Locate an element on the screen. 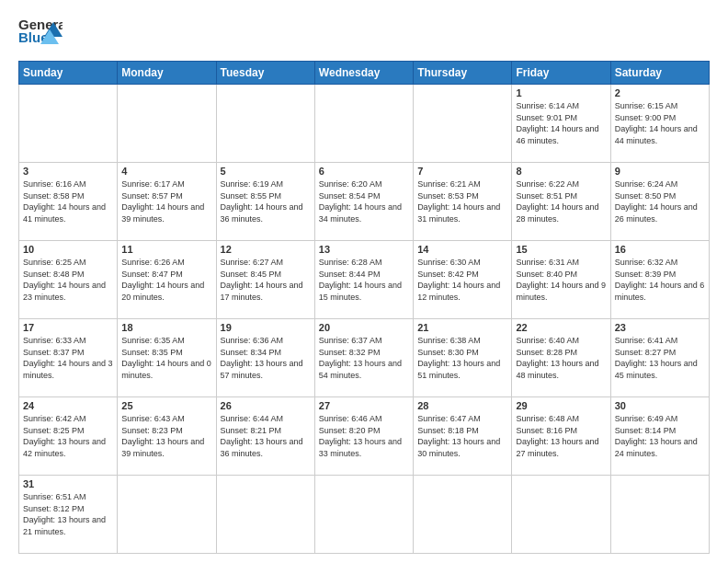 This screenshot has width=728, height=563. calendar-day-cell: 22Sunrise: 6:40 AM Sunset: 8:28 PM Dayli… is located at coordinates (561, 359).